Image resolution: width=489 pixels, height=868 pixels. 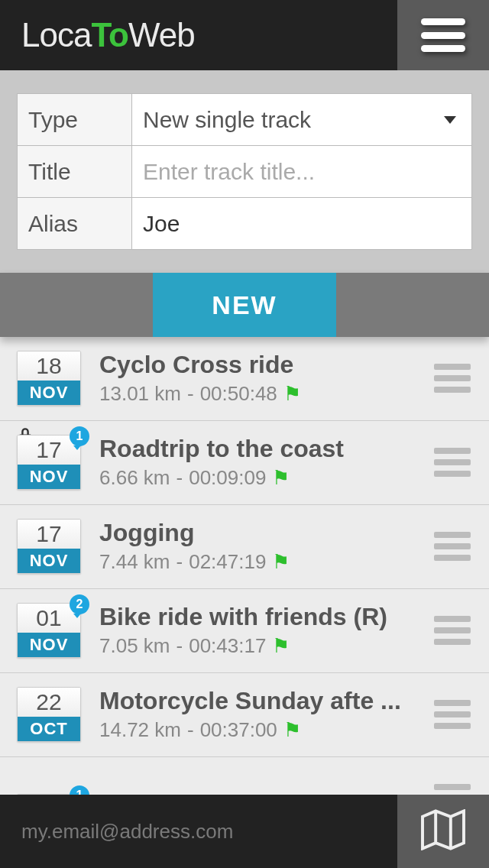 What do you see at coordinates (244, 35) in the screenshot?
I see `app-header: LocaToWeb` at bounding box center [244, 35].